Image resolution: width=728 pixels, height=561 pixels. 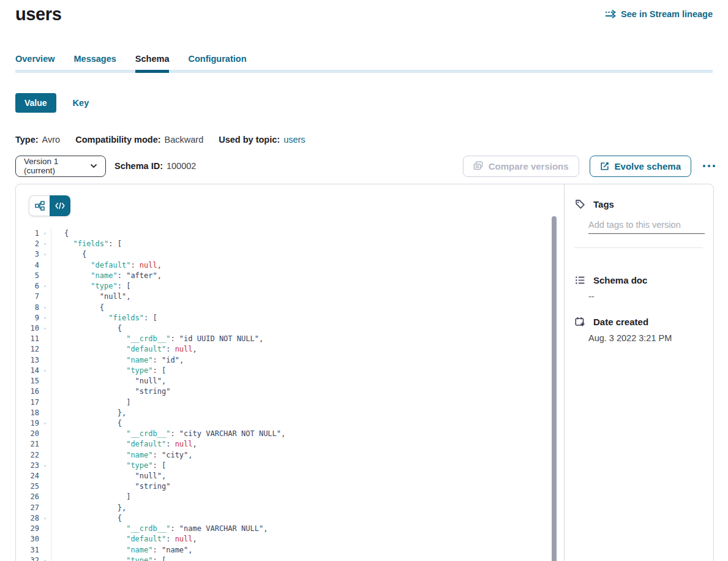 What do you see at coordinates (288, 244) in the screenshot?
I see `code-line: 2▾ "fields": [` at bounding box center [288, 244].